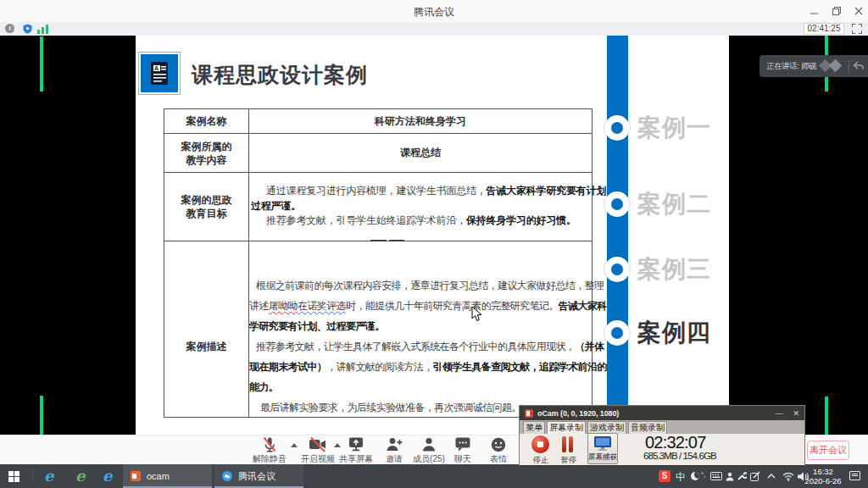 Image resolution: width=868 pixels, height=488 pixels. Describe the element at coordinates (420, 152) in the screenshot. I see `row-value: 课程总结` at that location.